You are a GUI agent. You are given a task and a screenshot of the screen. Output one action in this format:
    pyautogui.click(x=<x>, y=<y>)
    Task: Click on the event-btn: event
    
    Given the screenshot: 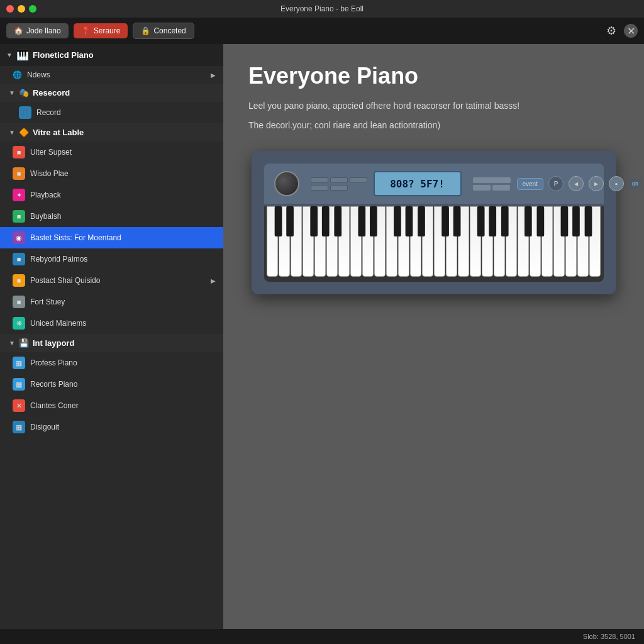 What is the action you would take?
    pyautogui.click(x=530, y=184)
    